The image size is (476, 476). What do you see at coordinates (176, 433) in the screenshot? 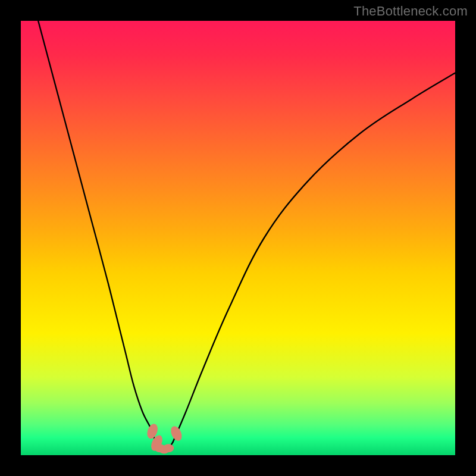
I see `bead-right-top` at bounding box center [176, 433].